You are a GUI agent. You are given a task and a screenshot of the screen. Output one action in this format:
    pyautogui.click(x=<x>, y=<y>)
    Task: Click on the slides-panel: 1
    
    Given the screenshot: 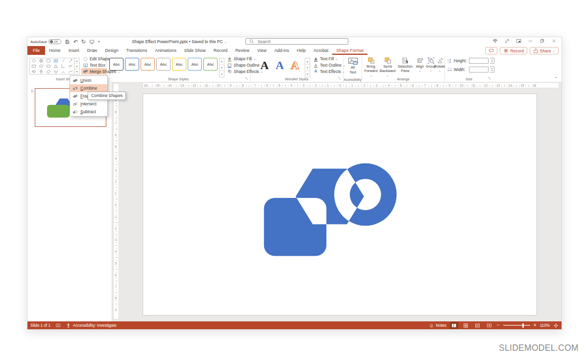 What is the action you would take?
    pyautogui.click(x=70, y=202)
    